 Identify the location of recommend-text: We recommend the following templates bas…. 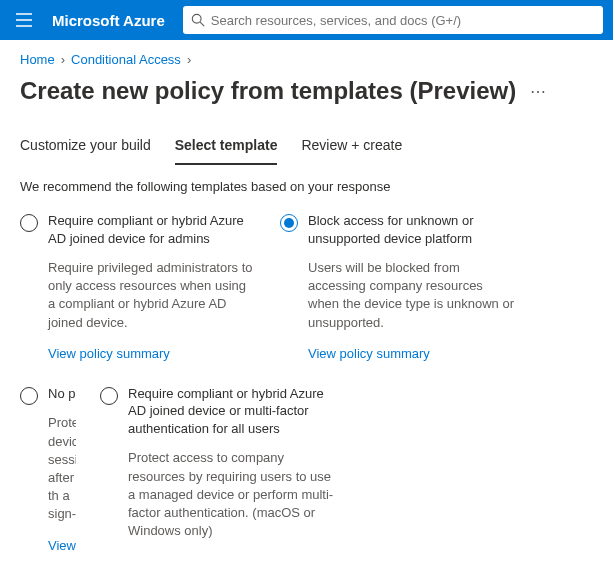
(306, 188).